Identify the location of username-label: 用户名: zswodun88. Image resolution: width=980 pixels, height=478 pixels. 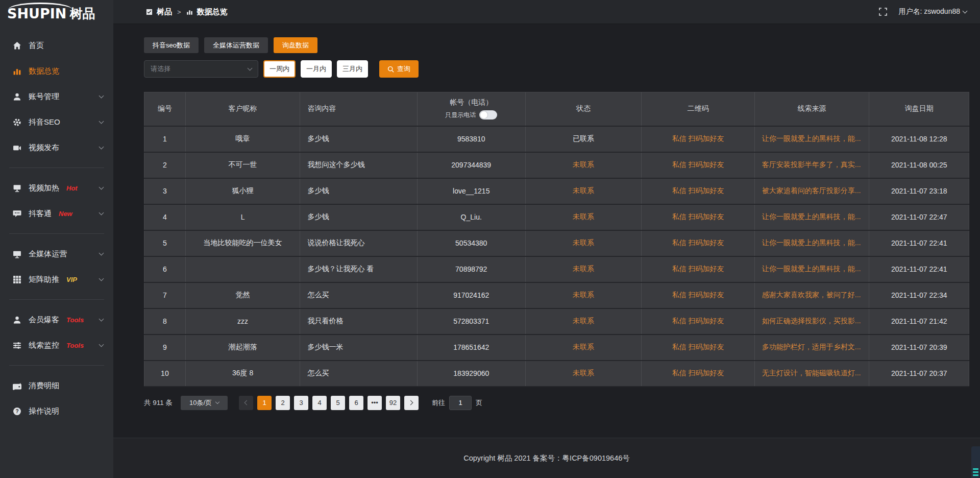
(929, 12).